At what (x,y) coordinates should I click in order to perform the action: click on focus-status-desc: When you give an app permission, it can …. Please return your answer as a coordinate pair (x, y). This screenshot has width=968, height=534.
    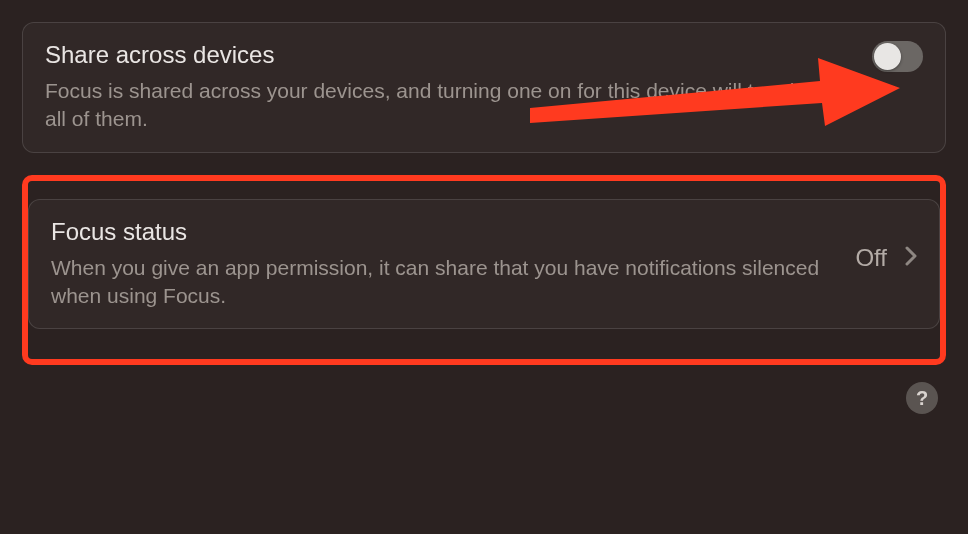
    Looking at the image, I should click on (453, 282).